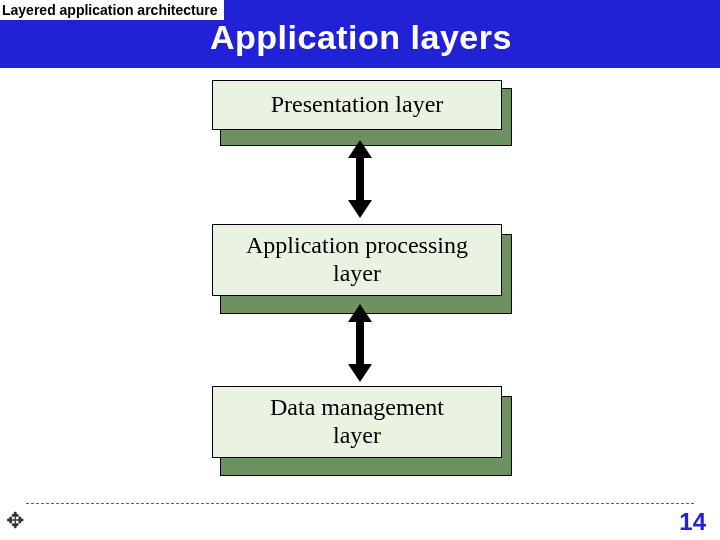 Image resolution: width=720 pixels, height=540 pixels. What do you see at coordinates (357, 246) in the screenshot?
I see `layer-label: Application processing` at bounding box center [357, 246].